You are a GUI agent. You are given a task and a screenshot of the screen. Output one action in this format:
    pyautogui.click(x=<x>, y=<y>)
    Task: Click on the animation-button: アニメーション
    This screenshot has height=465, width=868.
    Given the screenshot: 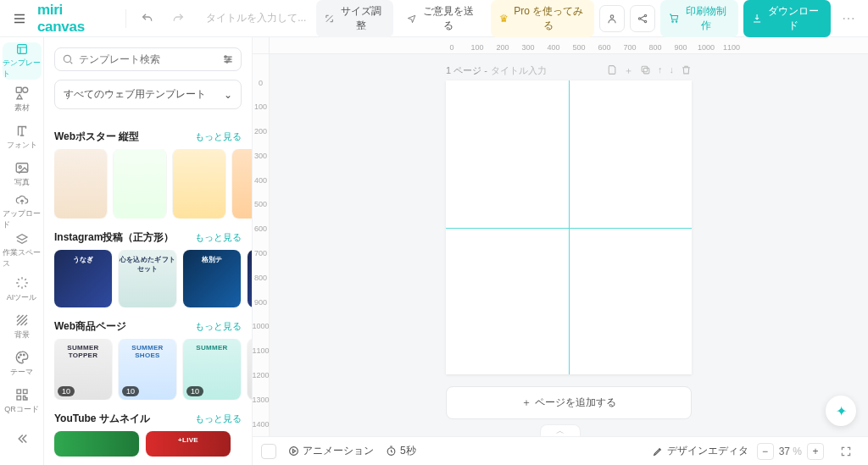 What is the action you would take?
    pyautogui.click(x=331, y=451)
    